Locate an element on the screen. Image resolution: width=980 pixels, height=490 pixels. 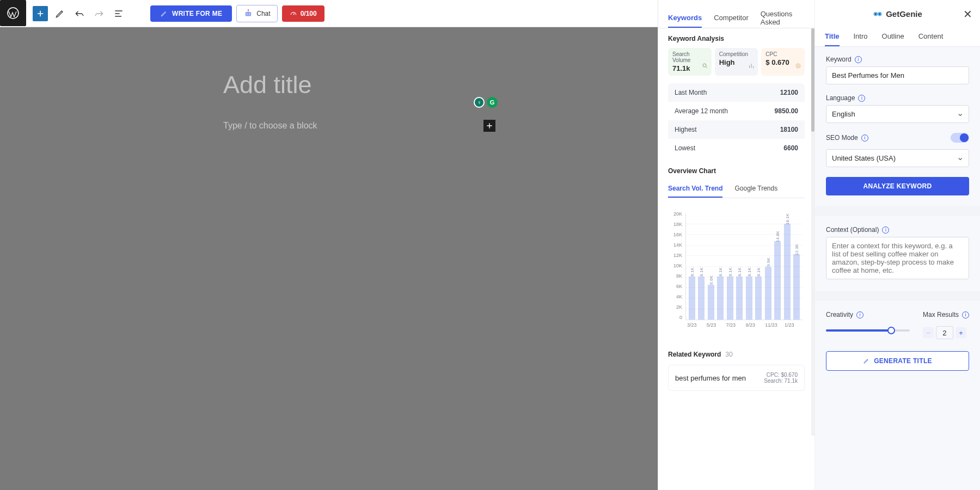
seo-score-label: 0/100 is located at coordinates (309, 14).